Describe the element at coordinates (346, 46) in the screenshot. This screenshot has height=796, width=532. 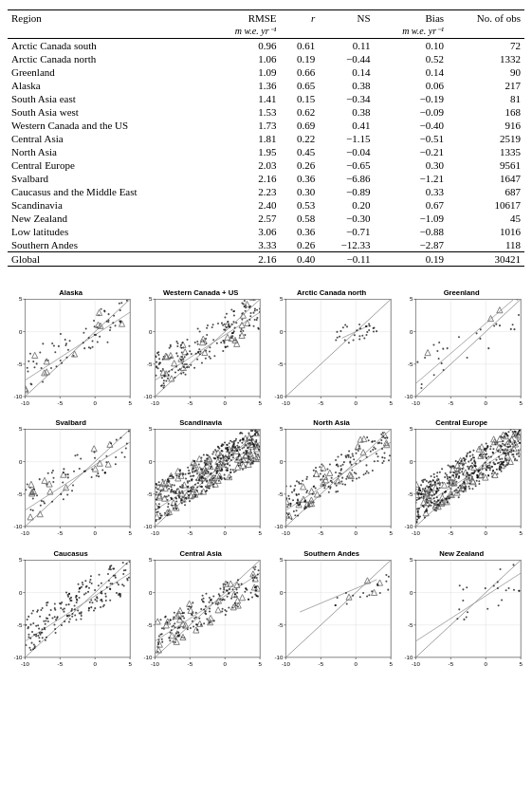
I see `table-cell: 0.11` at that location.